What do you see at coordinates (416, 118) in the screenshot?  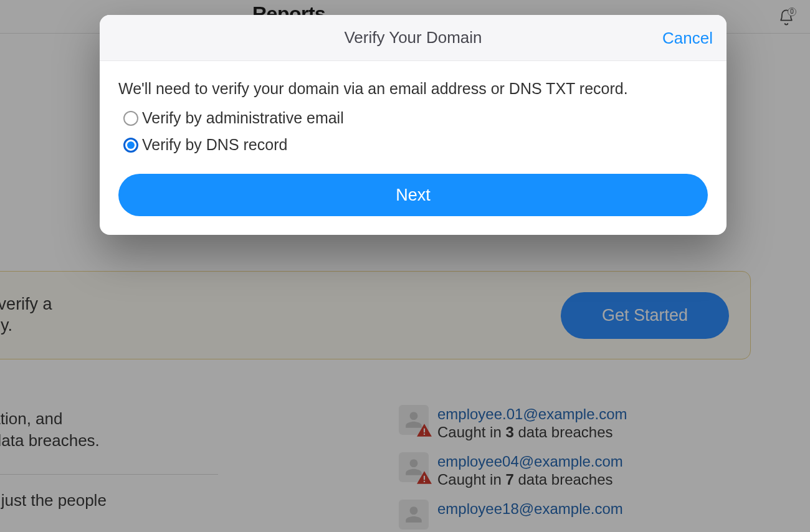 I see `radio-row-email: Verify by administrative email` at bounding box center [416, 118].